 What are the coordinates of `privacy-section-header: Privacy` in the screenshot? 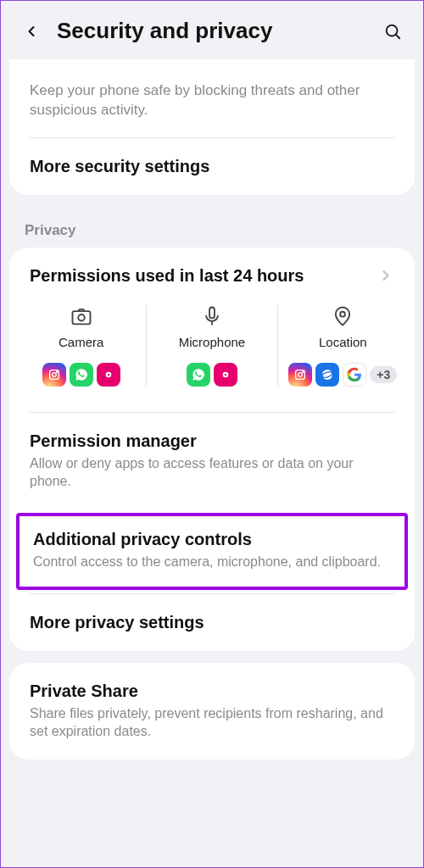 It's located at (212, 227).